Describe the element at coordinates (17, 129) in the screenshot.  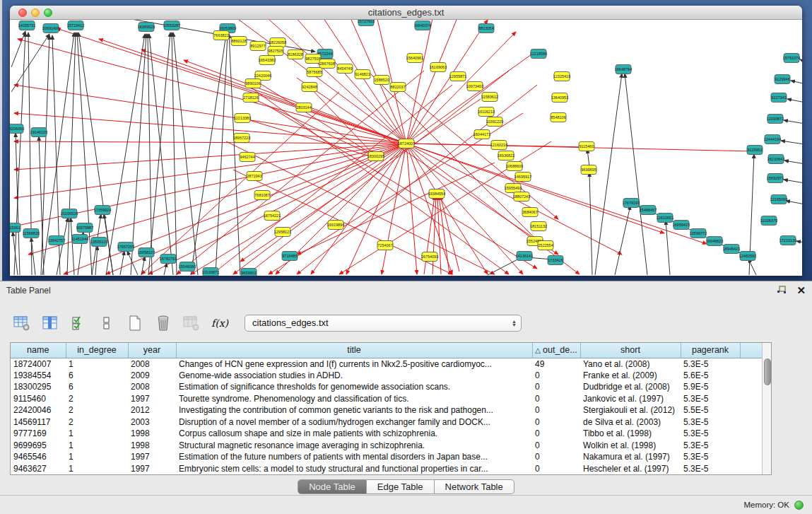
I see `graph-node: 23206050` at that location.